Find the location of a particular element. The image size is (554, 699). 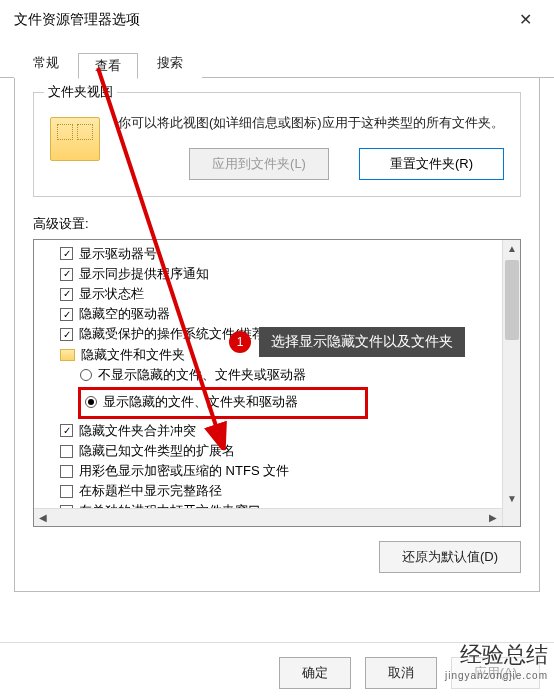

scrollbar-vertical: ▲ ▼ is located at coordinates (511, 383).